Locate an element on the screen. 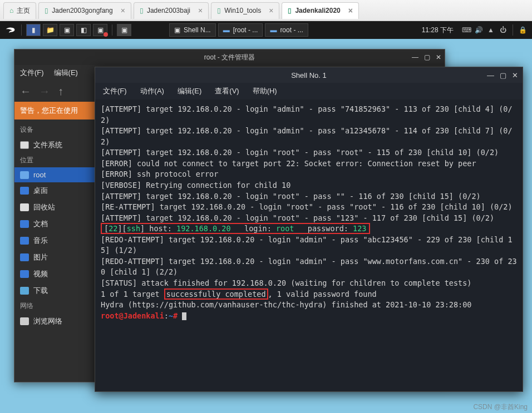 The height and width of the screenshot is (413, 532). tab-label: Jadenkali2020 is located at coordinates (317, 11).